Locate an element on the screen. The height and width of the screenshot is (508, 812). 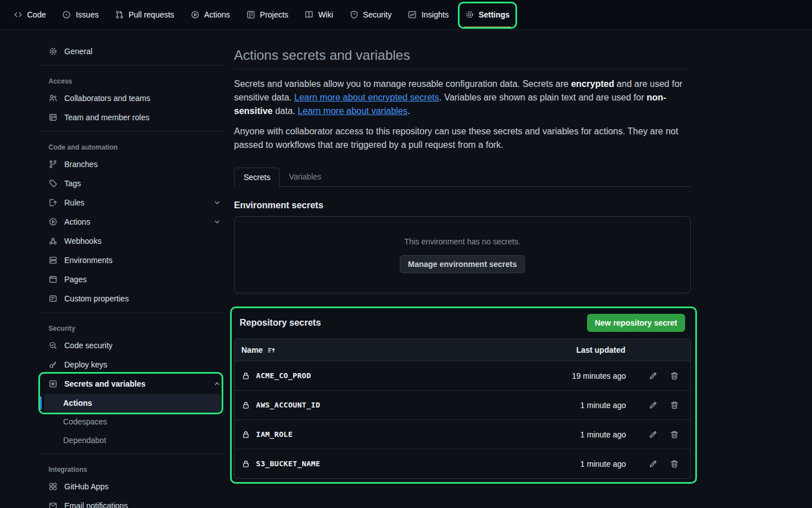
annotated-sidebar-group: Secrets and variables Actions is located at coordinates (133, 393).